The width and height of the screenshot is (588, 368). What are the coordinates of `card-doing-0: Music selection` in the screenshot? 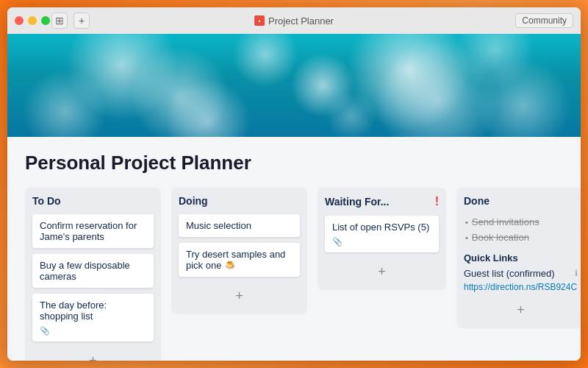 It's located at (240, 225).